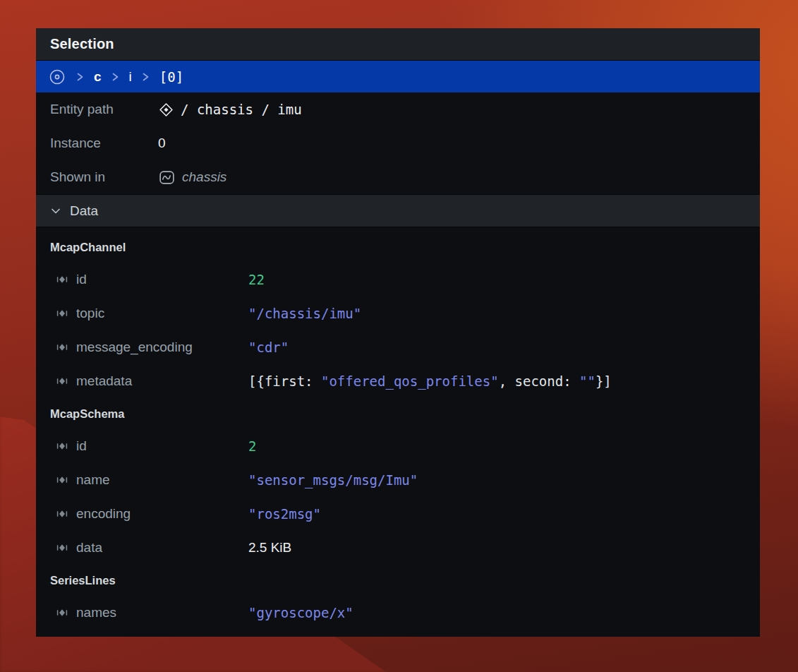 This screenshot has width=798, height=672. Describe the element at coordinates (539, 381) in the screenshot. I see `metadata-mid: , second:` at that location.